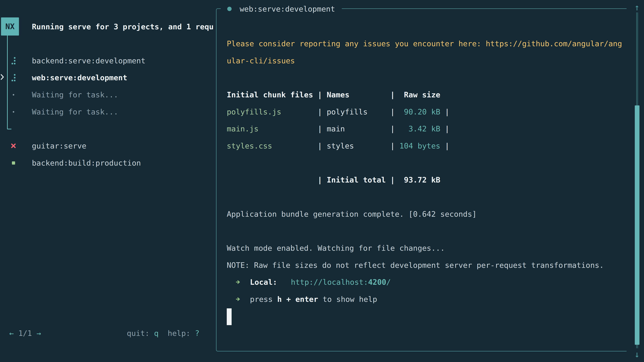 The image size is (644, 362). Describe the element at coordinates (281, 9) in the screenshot. I see `output-panel-title: web:serve:development` at that location.